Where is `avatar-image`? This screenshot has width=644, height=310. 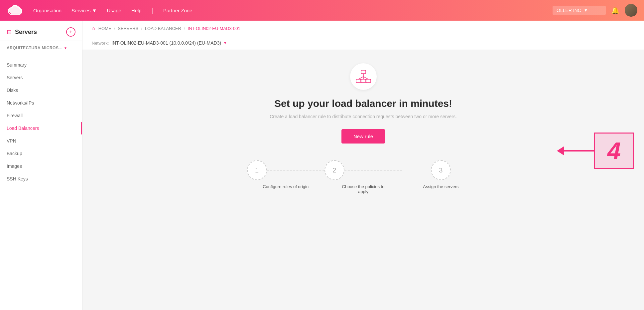 avatar-image is located at coordinates (631, 10).